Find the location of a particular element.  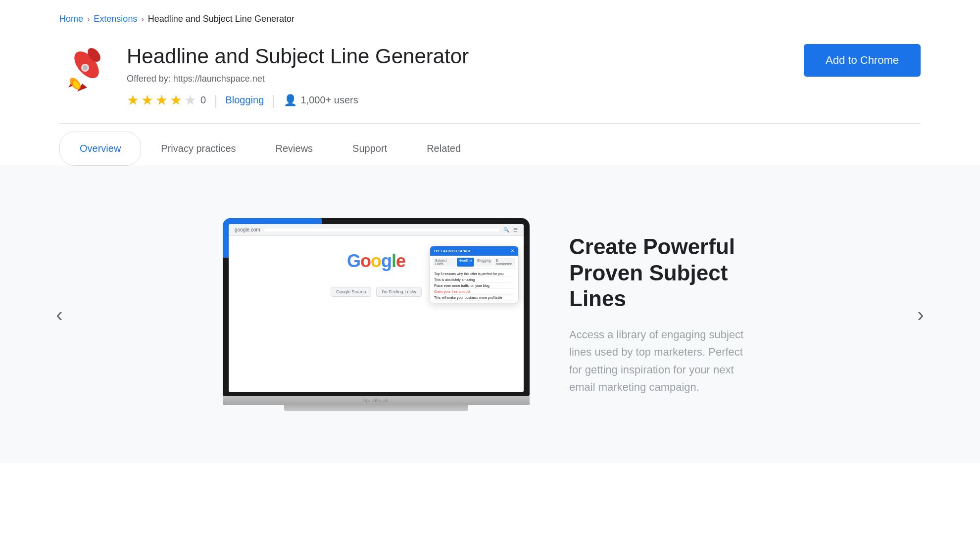

users-count: 1,000+ users is located at coordinates (330, 100).